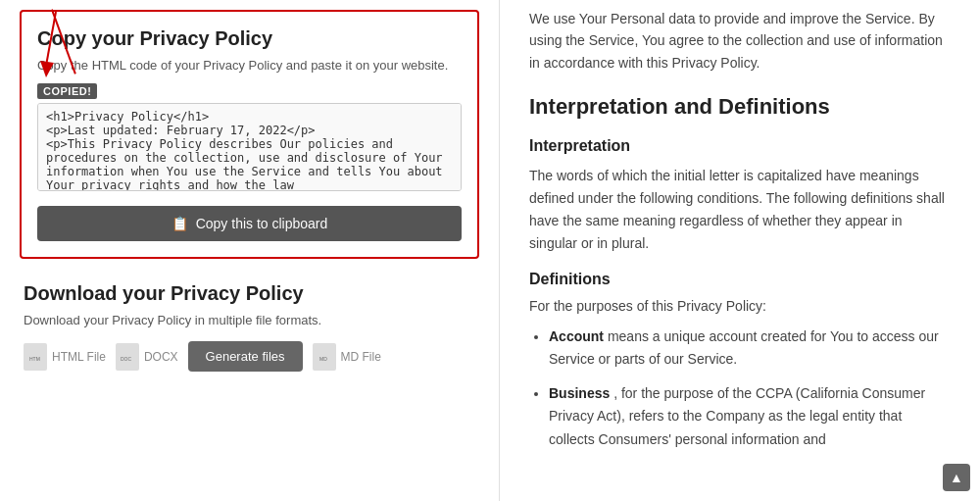  I want to click on clipboard-icon: 📋, so click(180, 224).